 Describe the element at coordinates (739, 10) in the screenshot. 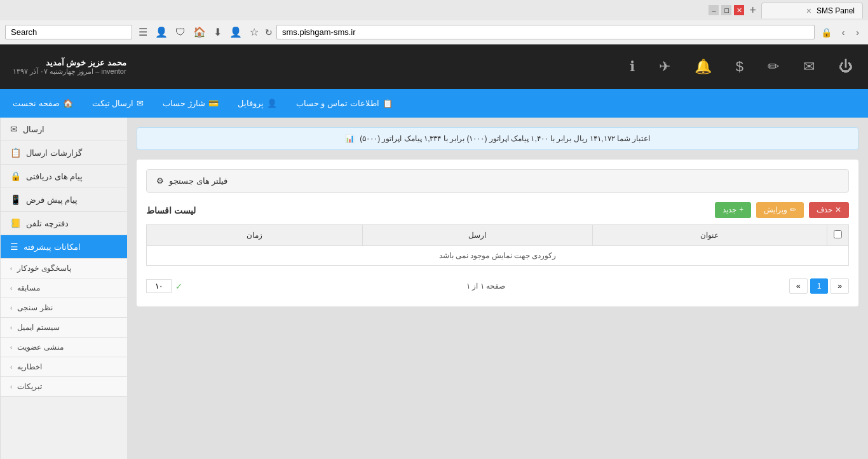

I see `close-button: ✕` at that location.